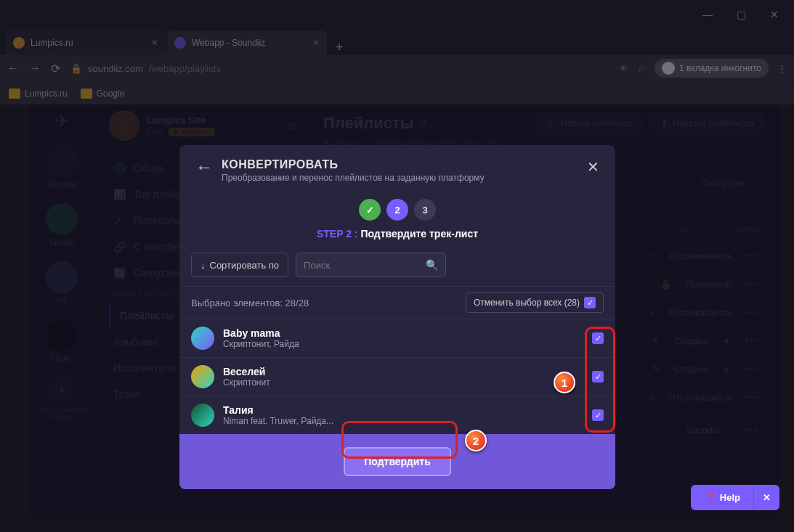 This screenshot has width=794, height=532. I want to click on modal-subtitle: Преобразование и перенос плейлистов на з…, so click(353, 178).